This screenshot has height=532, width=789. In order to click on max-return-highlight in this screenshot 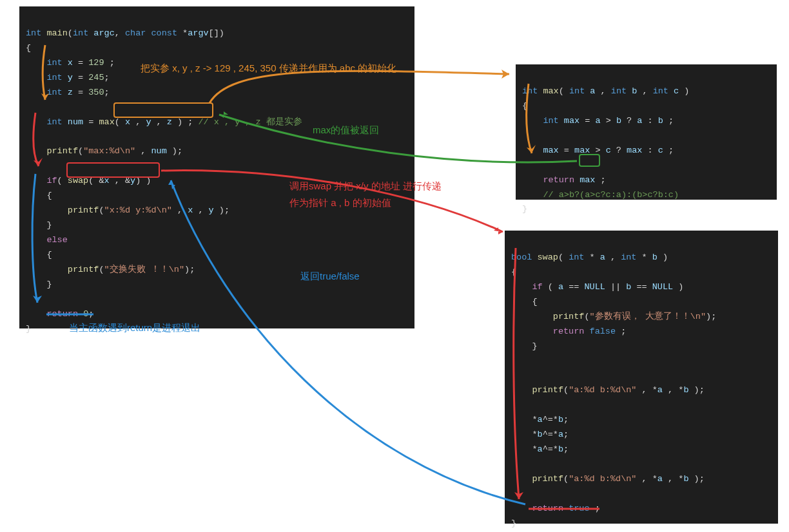, I will do `click(589, 160)`.